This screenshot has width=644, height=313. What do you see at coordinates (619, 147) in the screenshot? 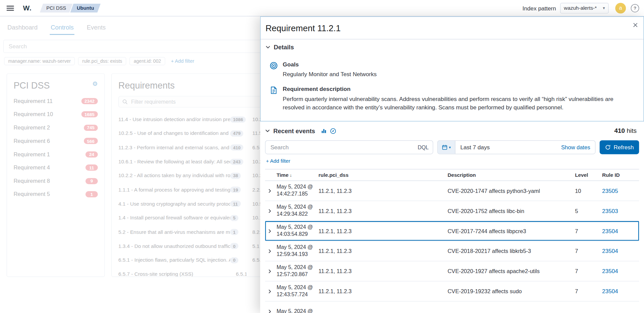
I see `refresh-button: Refresh` at bounding box center [619, 147].